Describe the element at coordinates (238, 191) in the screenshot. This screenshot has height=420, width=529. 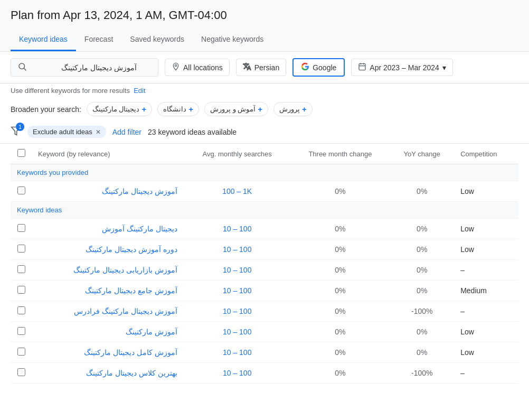
I see `avg-search-cell: 100 – 1K` at that location.